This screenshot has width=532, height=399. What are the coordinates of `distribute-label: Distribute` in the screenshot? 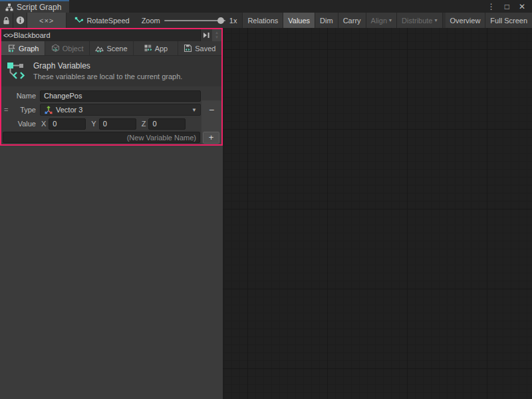 It's located at (417, 21).